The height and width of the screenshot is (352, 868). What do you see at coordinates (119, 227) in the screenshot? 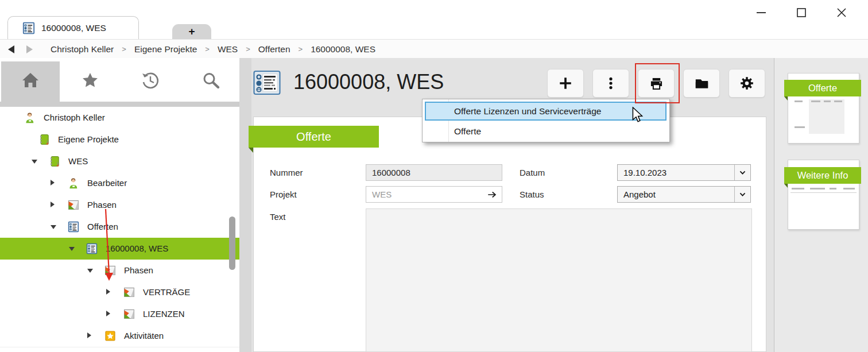
I see `tree-item-offerten: Offerten` at bounding box center [119, 227].